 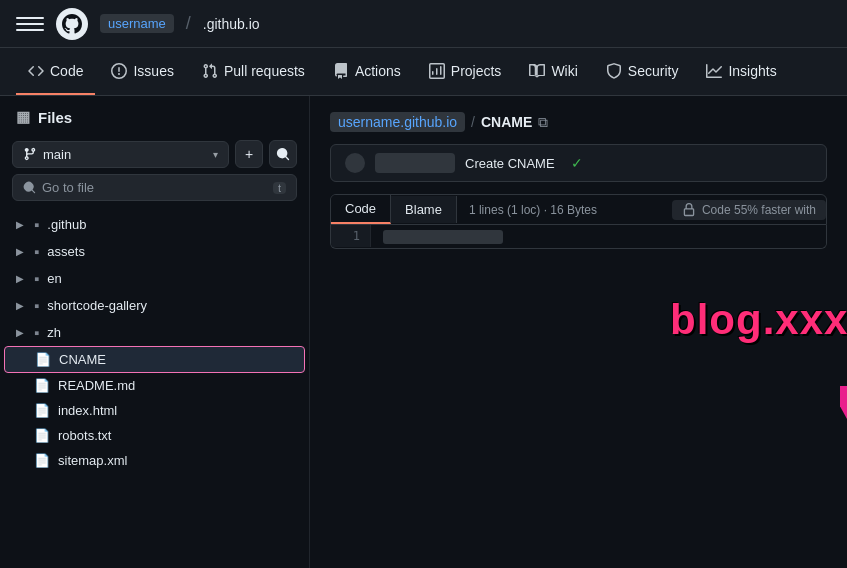 I want to click on file-item-name: sitemap.xml, so click(x=92, y=460).